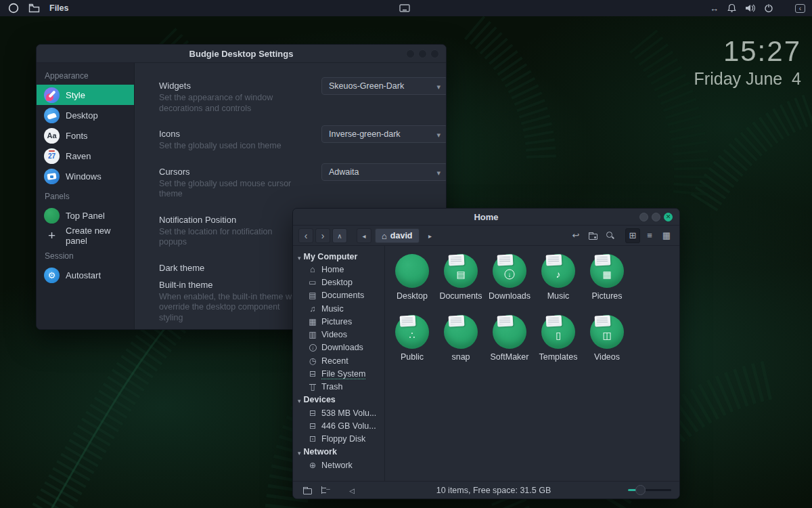  Describe the element at coordinates (461, 332) in the screenshot. I see `folder-icon` at that location.